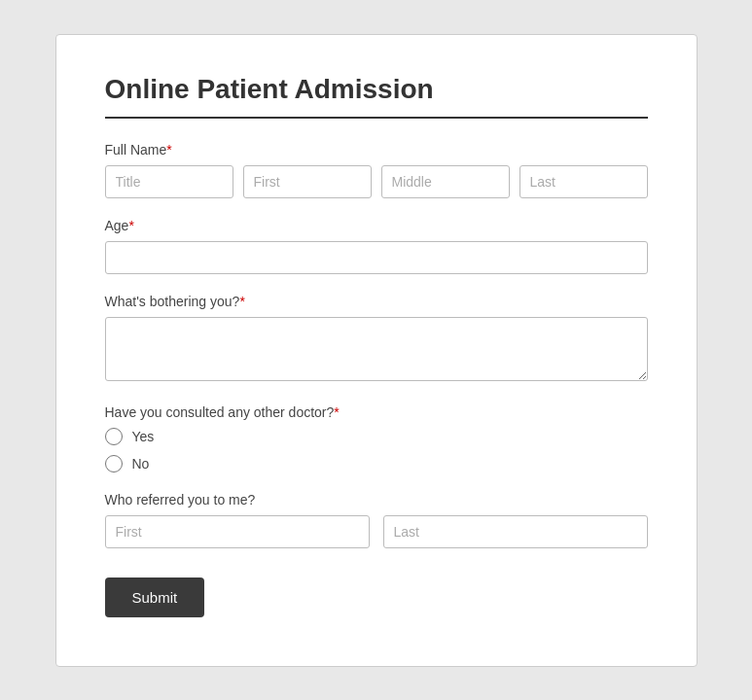 Image resolution: width=752 pixels, height=700 pixels. I want to click on age-group: Age*, so click(376, 246).